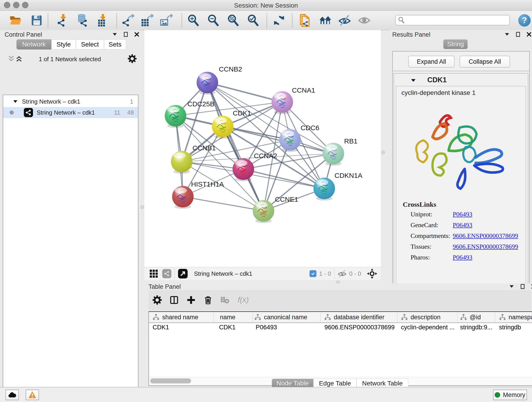  I want to click on export-image-button, so click(166, 20).